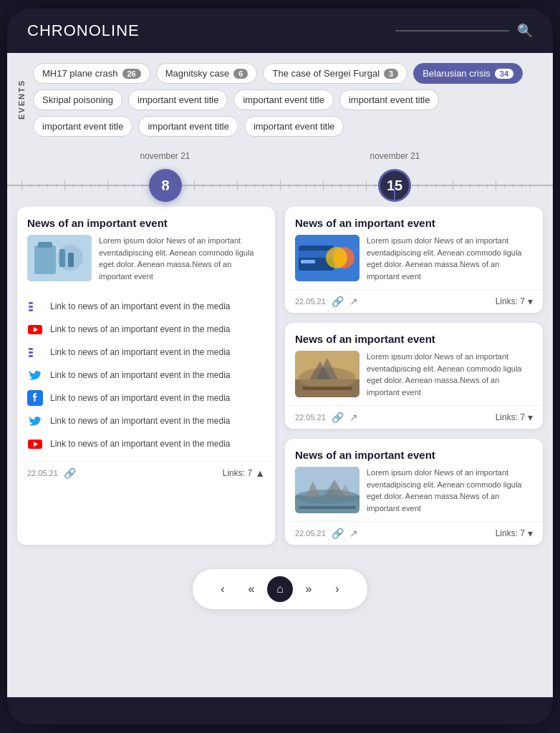 The height and width of the screenshot is (733, 560). What do you see at coordinates (338, 417) in the screenshot?
I see `chain-icon-2: 🔗` at bounding box center [338, 417].